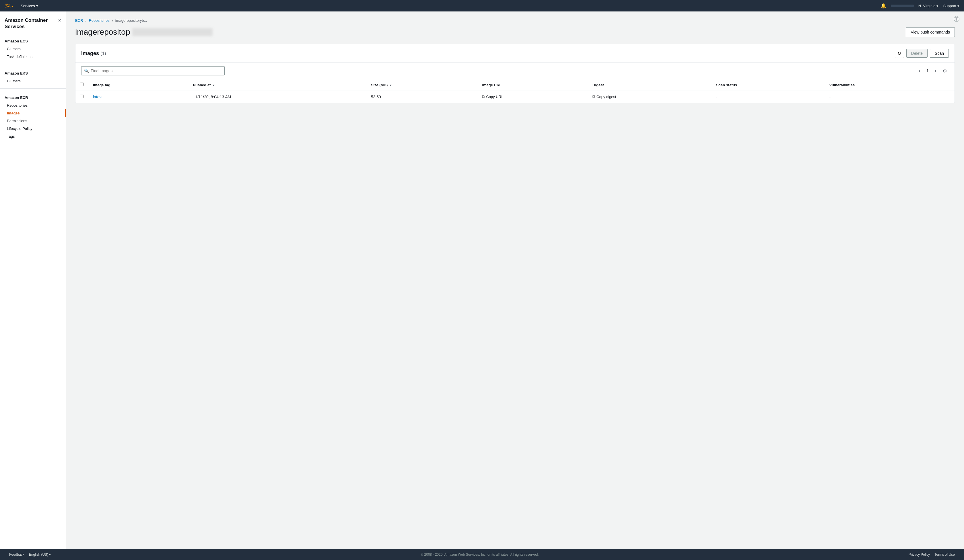 The image size is (964, 560). Describe the element at coordinates (33, 113) in the screenshot. I see `sidebar-item-ecr-images: Images` at that location.